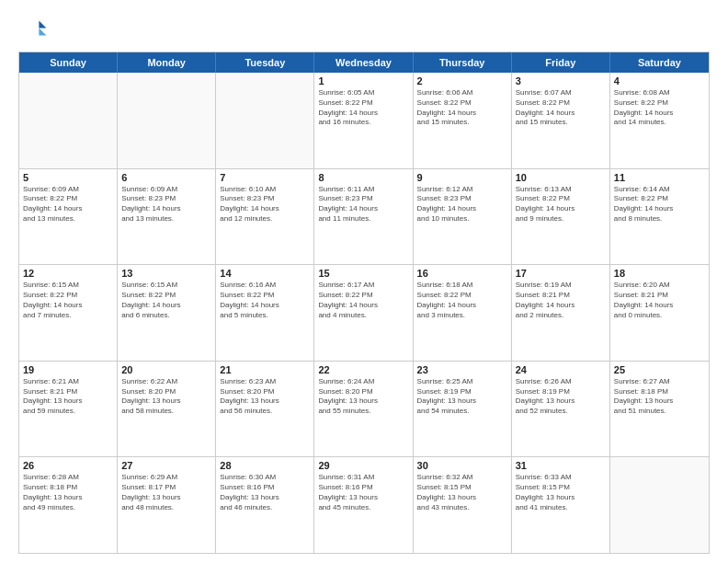 This screenshot has width=728, height=563. I want to click on calendar-cell: 16Sunrise: 6:18 AM Sunset: 8:22 PM Dayli…, so click(463, 313).